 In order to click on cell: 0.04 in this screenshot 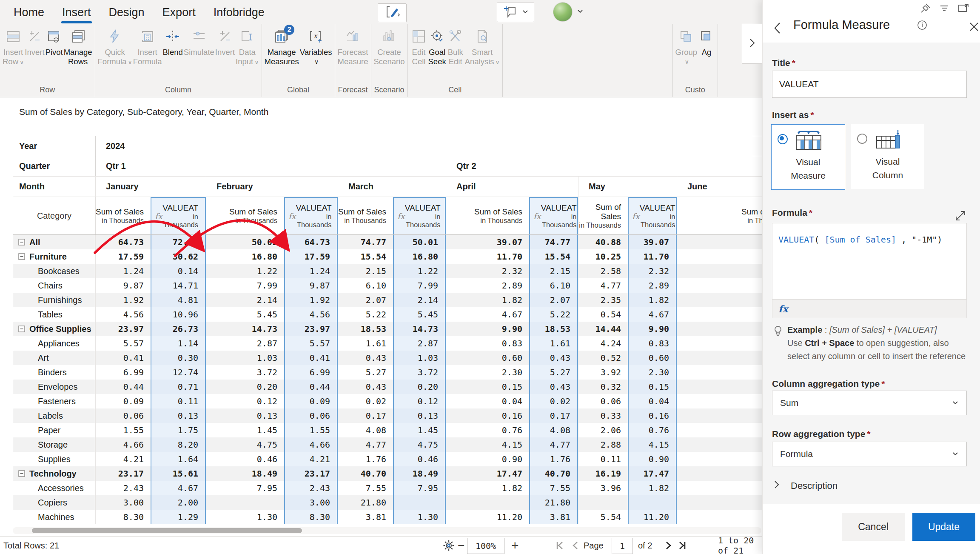, I will do `click(487, 401)`.